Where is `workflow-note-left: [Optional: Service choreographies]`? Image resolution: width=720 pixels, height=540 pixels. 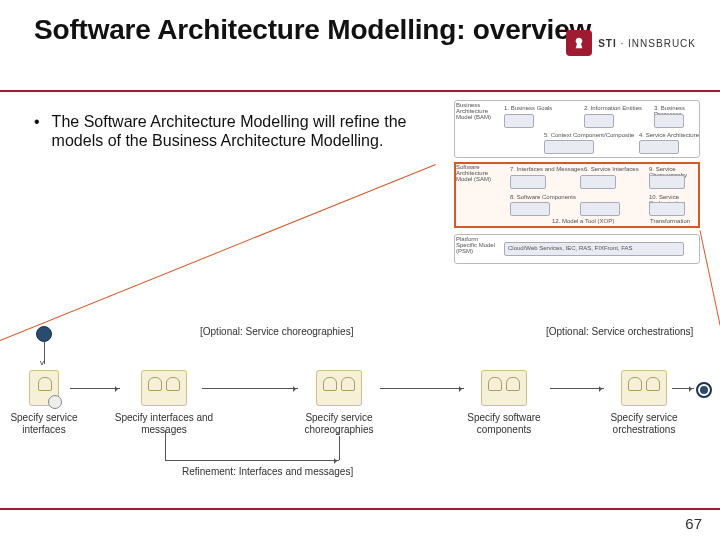 workflow-note-left: [Optional: Service choreographies] is located at coordinates (276, 332).